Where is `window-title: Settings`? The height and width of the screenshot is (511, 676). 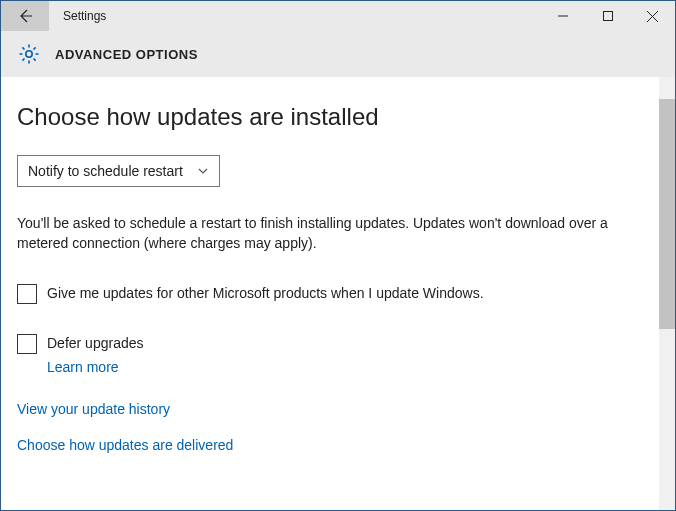
window-title: Settings is located at coordinates (78, 16).